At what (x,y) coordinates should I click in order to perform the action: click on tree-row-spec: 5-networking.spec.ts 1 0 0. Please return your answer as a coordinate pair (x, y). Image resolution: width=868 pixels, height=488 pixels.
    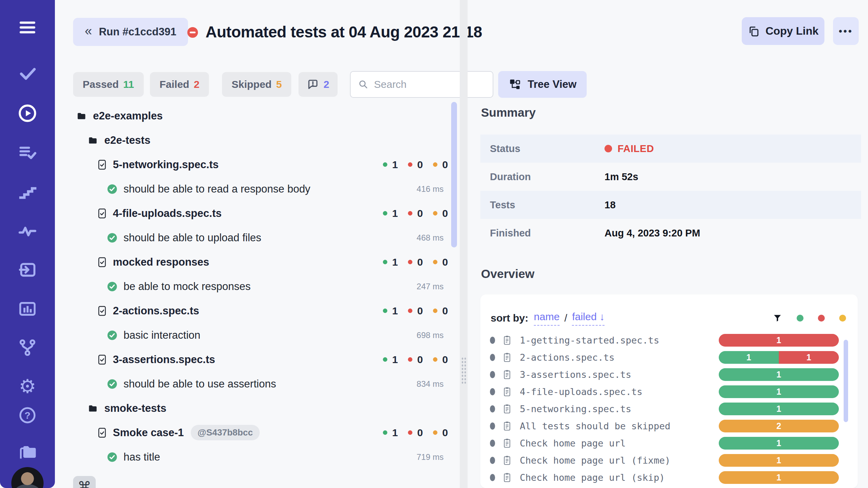
    Looking at the image, I should click on (265, 165).